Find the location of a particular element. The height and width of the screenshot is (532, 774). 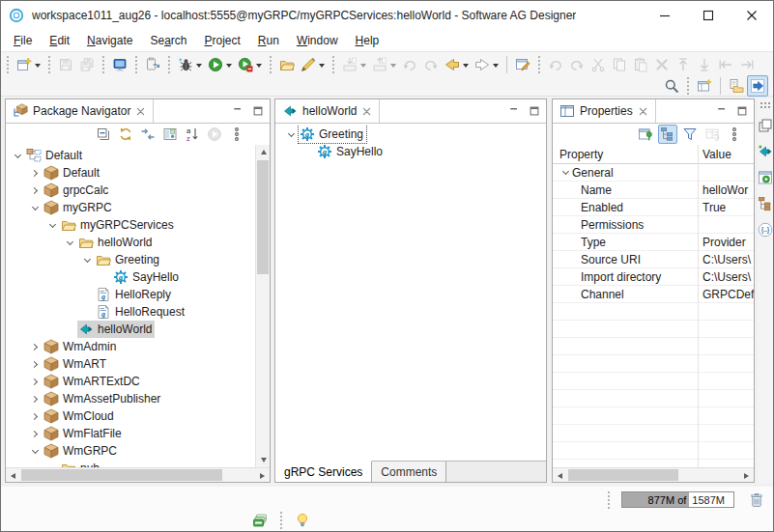

copy-button is located at coordinates (619, 65).